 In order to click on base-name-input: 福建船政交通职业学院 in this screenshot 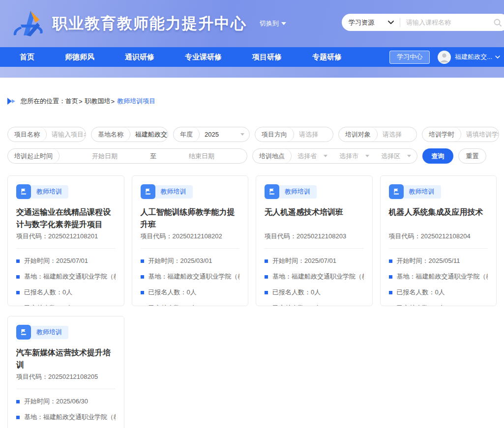, I will do `click(149, 135)`.